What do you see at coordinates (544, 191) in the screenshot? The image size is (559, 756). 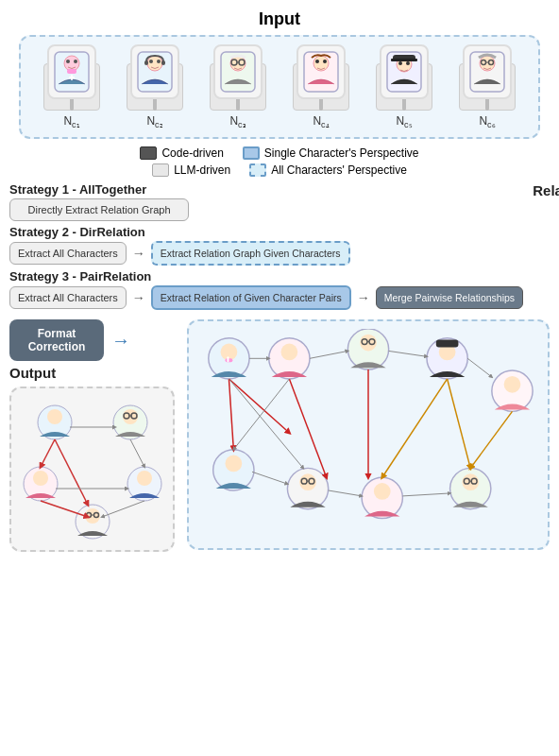 I see `relation-detection-title: Relation Detection` at bounding box center [544, 191].